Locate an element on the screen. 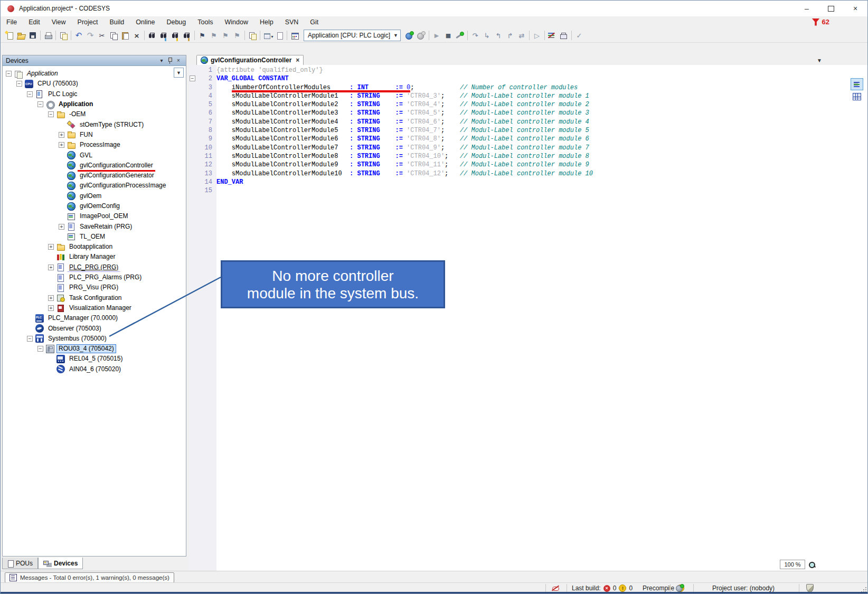 Image resolution: width=868 pixels, height=594 pixels. login-button is located at coordinates (410, 35).